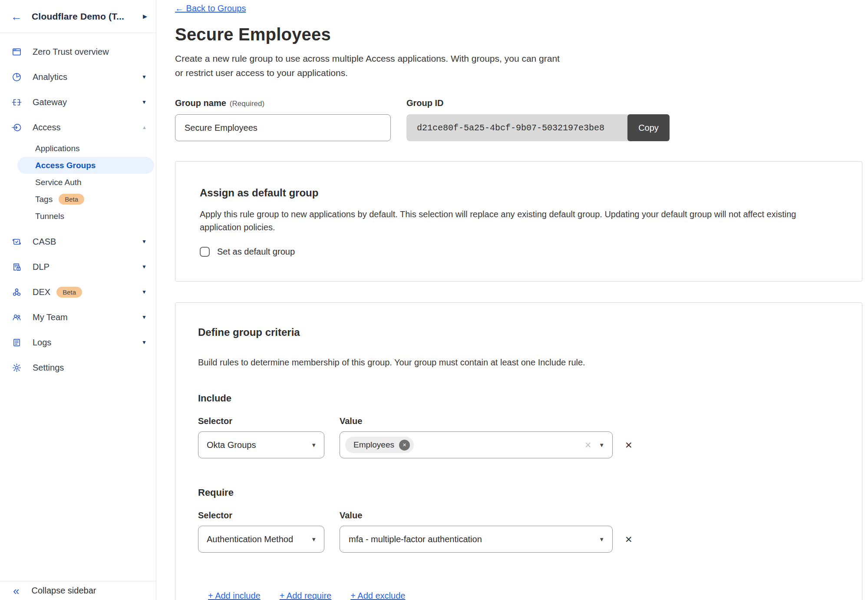 Image resolution: width=868 pixels, height=600 pixels. Describe the element at coordinates (78, 182) in the screenshot. I see `access-subnav: Applications Access Groups Service Auth …` at that location.